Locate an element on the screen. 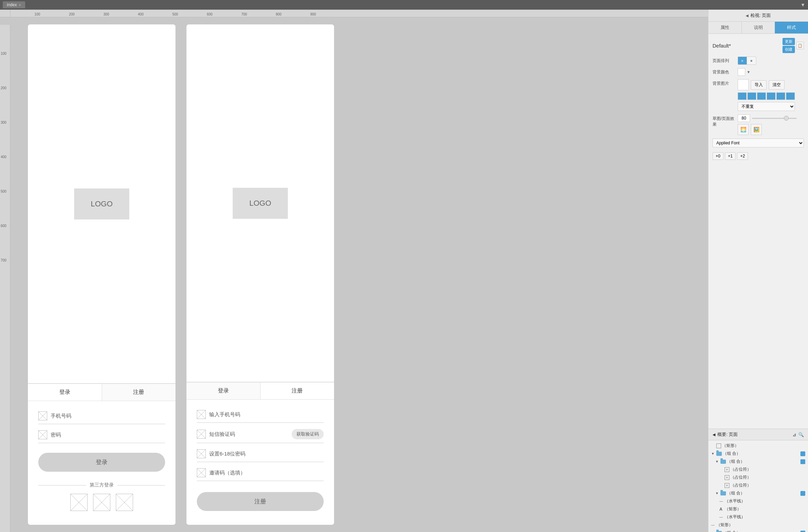 This screenshot has height=532, width=808. font-row: Applied Font Default Font Custom Font +0… is located at coordinates (758, 149).